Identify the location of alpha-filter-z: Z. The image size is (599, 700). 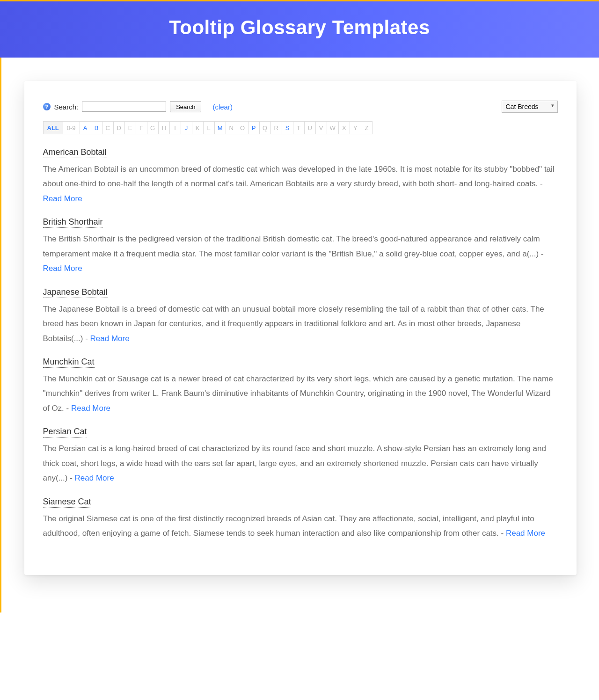
(367, 128).